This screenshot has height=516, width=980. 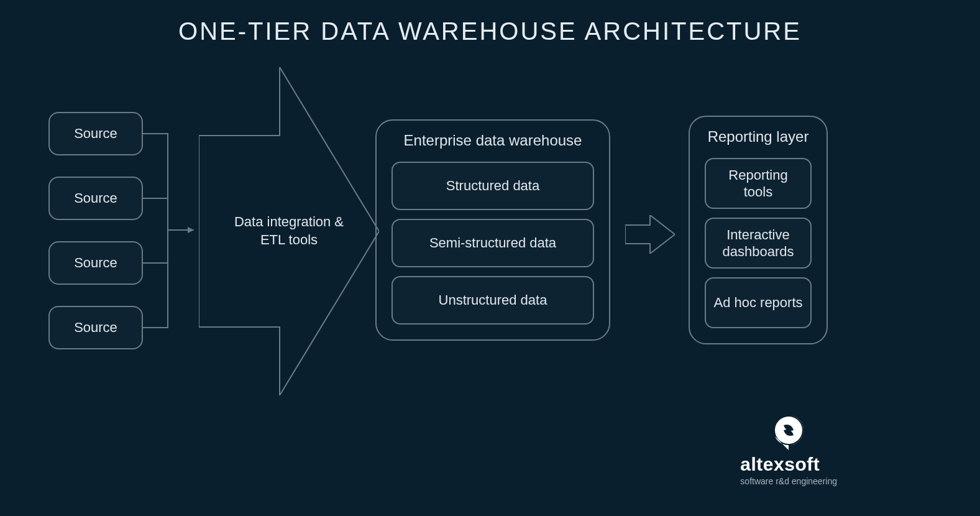 What do you see at coordinates (789, 431) in the screenshot?
I see `brand-mark-icon` at bounding box center [789, 431].